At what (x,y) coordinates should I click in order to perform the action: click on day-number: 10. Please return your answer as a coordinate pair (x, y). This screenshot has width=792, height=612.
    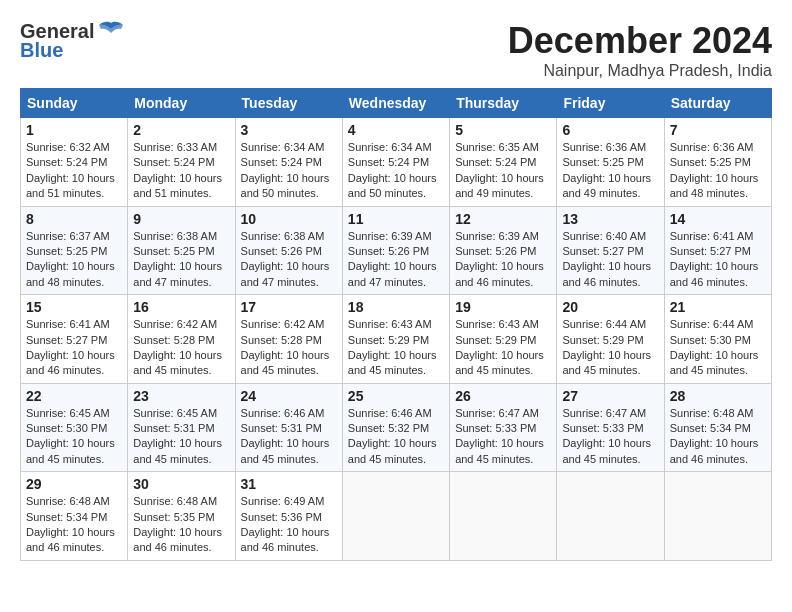
    Looking at the image, I should click on (289, 219).